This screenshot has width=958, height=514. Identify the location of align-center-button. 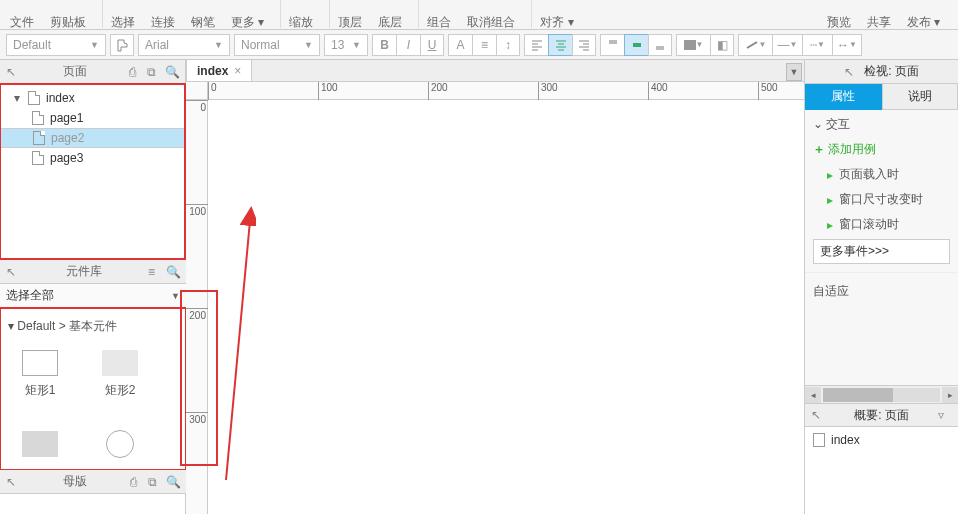
(560, 45).